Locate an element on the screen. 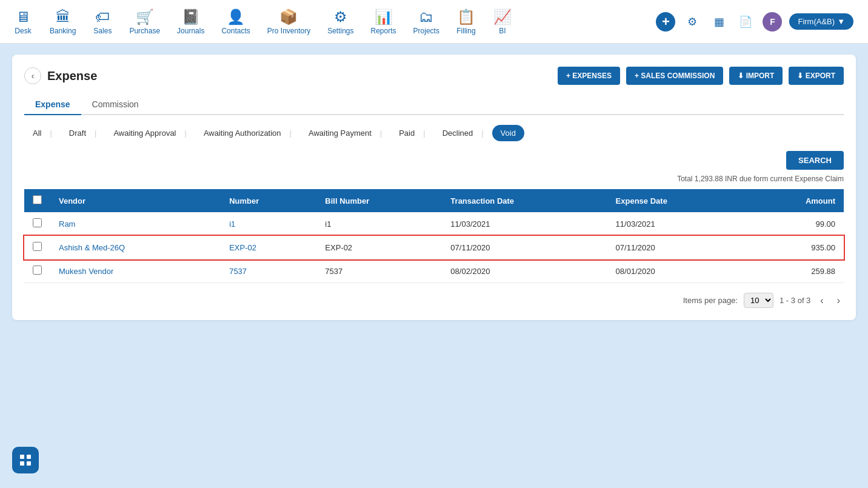 Image resolution: width=868 pixels, height=488 pixels. journals-label: Journals is located at coordinates (190, 31).